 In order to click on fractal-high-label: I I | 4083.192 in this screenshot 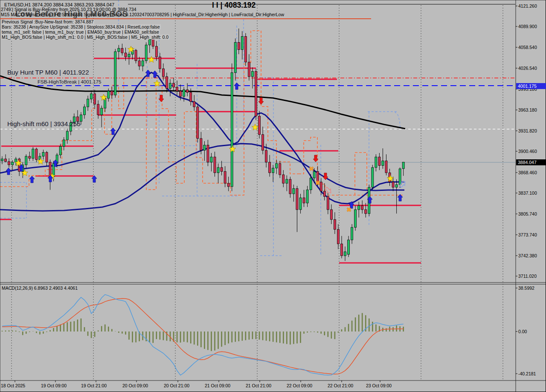, I will do `click(234, 5)`.